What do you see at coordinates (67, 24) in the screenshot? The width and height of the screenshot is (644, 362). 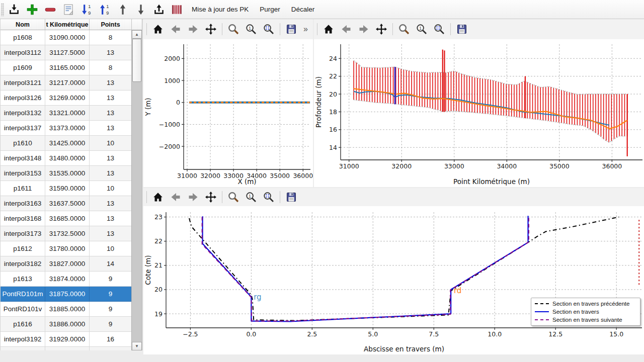 I see `column-header-pk: t Kilométrique` at bounding box center [67, 24].